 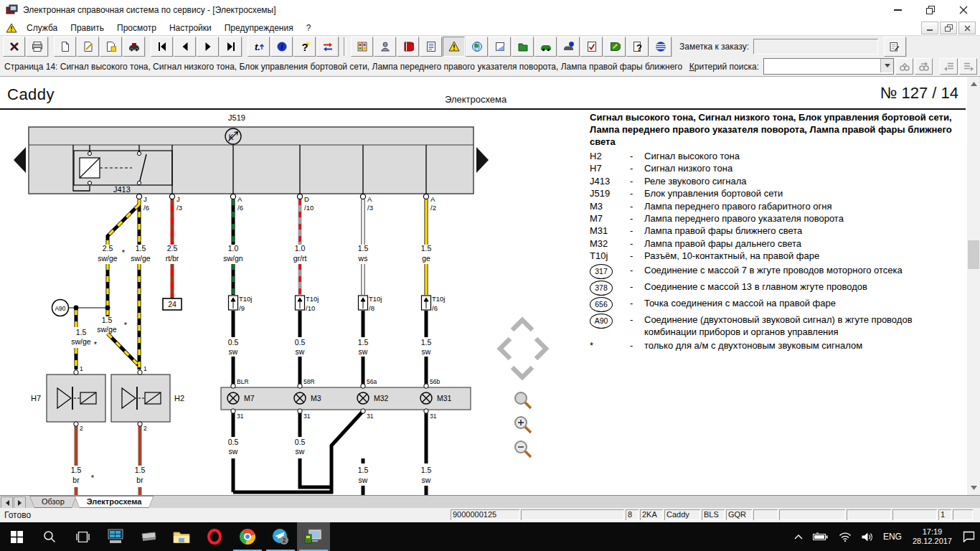 I want to click on tray-volume, so click(x=867, y=537).